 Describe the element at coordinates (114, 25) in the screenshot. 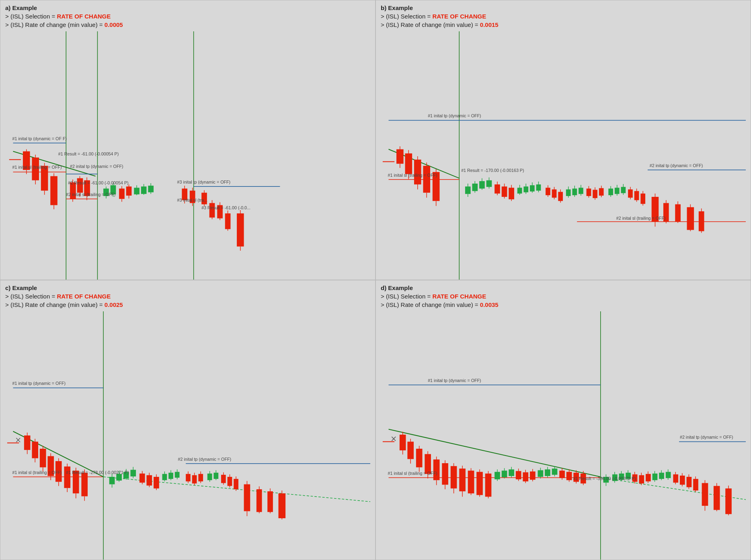

I see `panel-a-value: 0.0005` at that location.